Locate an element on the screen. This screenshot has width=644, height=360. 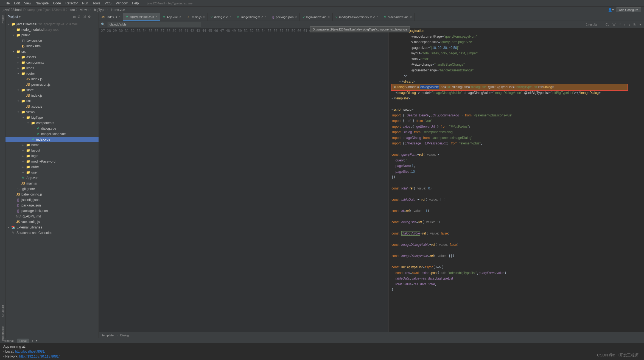
menu-navigate: Navigate is located at coordinates (42, 3).